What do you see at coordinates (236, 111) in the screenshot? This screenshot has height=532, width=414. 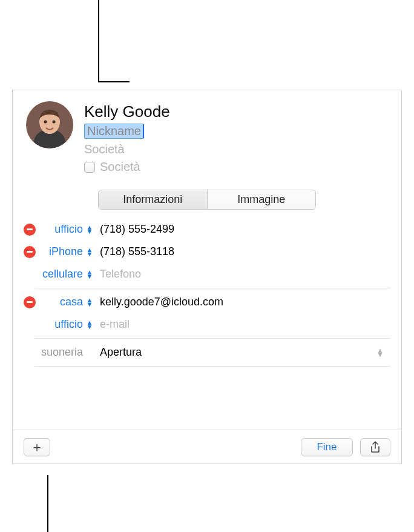 I see `contact-name: Kelly Goode` at bounding box center [236, 111].